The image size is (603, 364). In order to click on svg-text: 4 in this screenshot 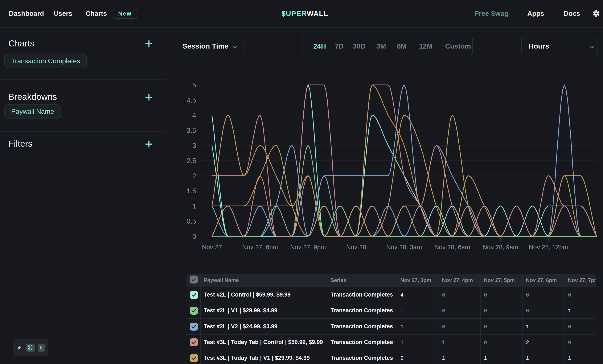, I will do `click(194, 115)`.